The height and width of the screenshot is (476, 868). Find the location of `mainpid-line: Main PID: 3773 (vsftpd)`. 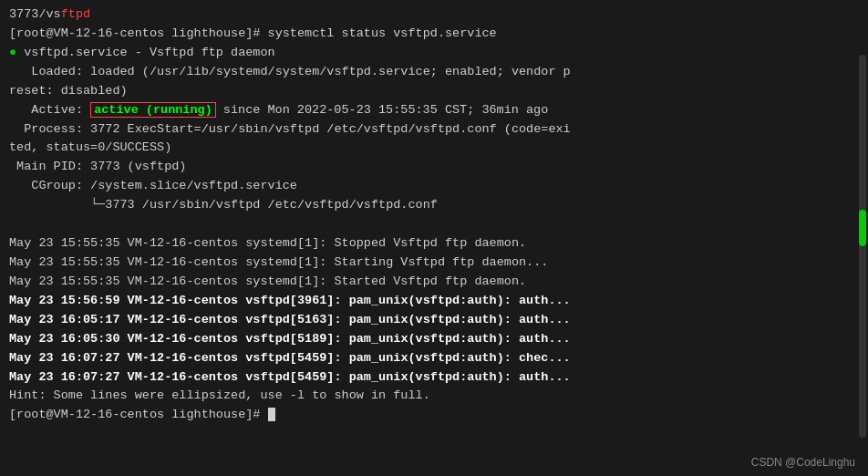

mainpid-line: Main PID: 3773 (vsftpd) is located at coordinates (434, 168).